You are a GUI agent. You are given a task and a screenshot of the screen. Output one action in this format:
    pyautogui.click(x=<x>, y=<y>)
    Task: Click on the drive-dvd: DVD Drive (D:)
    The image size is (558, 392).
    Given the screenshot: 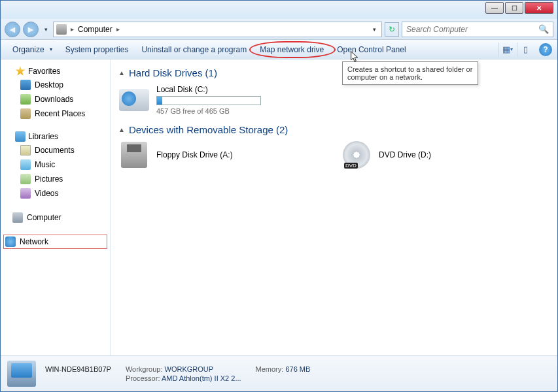 What is the action you would take?
    pyautogui.click(x=439, y=155)
    